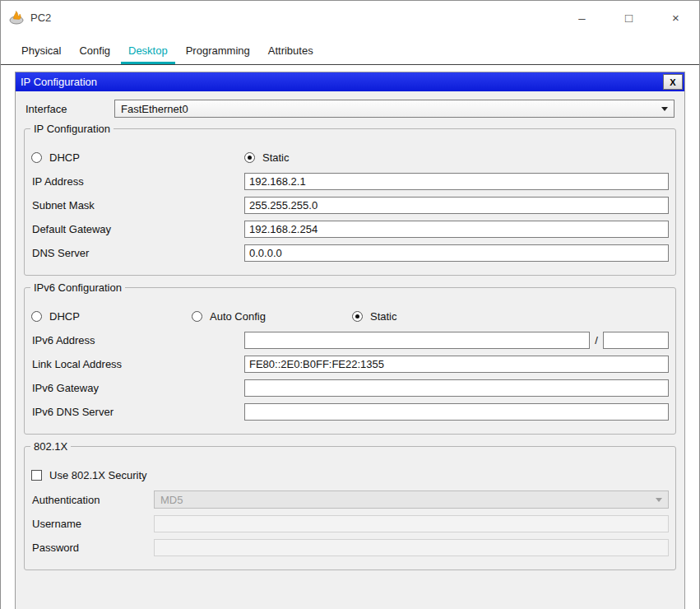  What do you see at coordinates (138, 158) in the screenshot?
I see `ip-dhcp-radio: DHCP` at bounding box center [138, 158].